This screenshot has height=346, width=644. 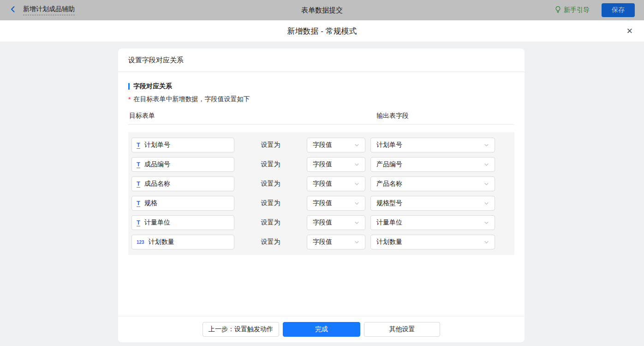 I want to click on source-field-name: 成品编号, so click(x=157, y=164).